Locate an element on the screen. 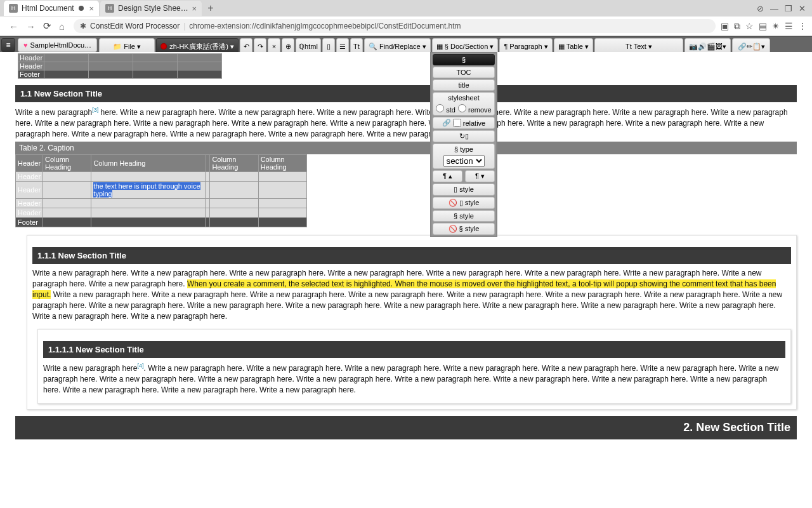 The width and height of the screenshot is (812, 508). table-2: Header Column Heading Column Heading Col… is located at coordinates (161, 190).